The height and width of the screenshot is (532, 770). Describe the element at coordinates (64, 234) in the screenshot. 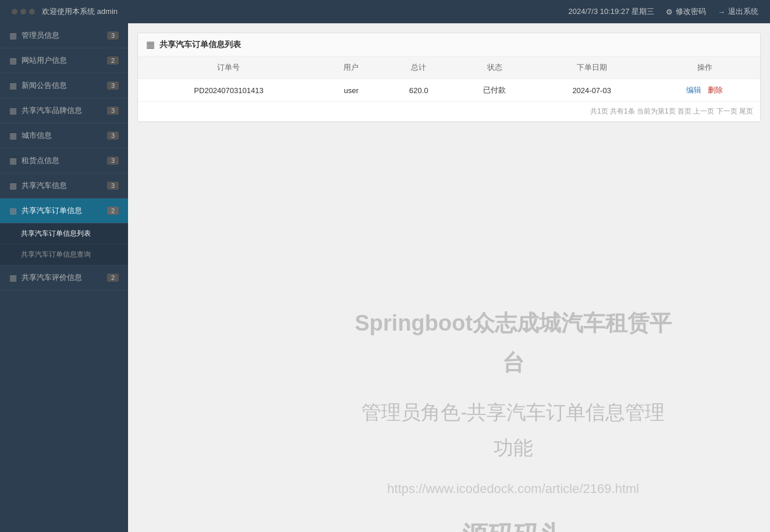

I see `submenu-item-order-list: 共享汽车订单信息列表` at that location.